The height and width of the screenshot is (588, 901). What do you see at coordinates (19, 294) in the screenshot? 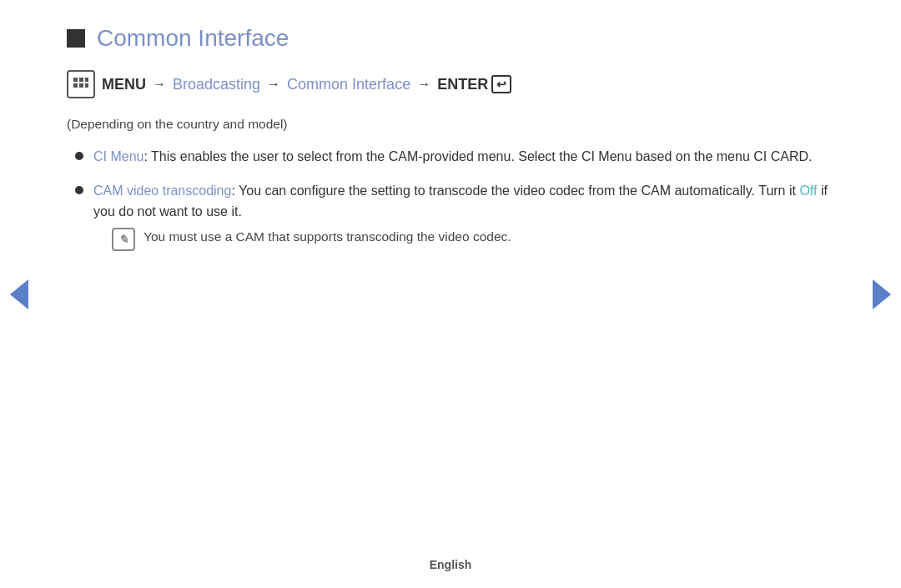
I see `prev-page-button` at bounding box center [19, 294].